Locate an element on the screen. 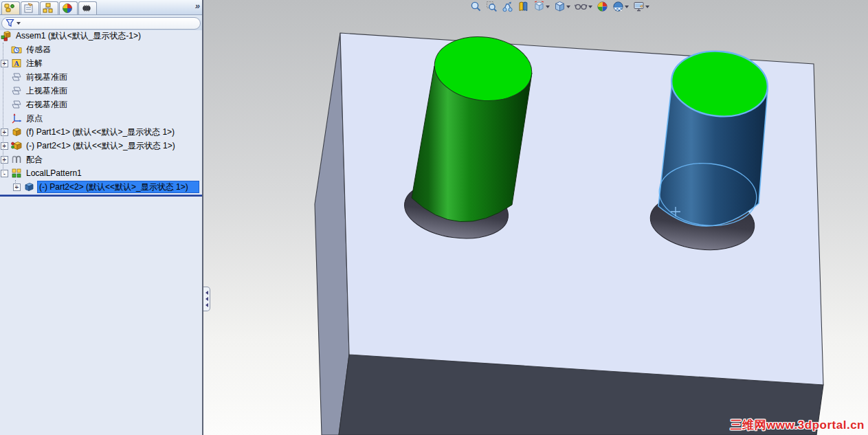 The image size is (868, 435). featuremanager-tab is located at coordinates (11, 8).